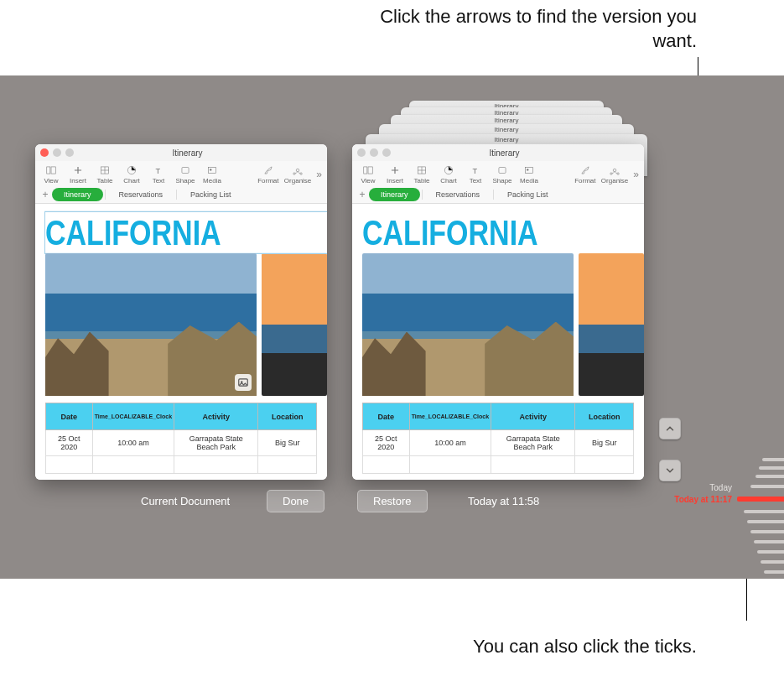  I want to click on timeline-tick-selected, so click(761, 499).